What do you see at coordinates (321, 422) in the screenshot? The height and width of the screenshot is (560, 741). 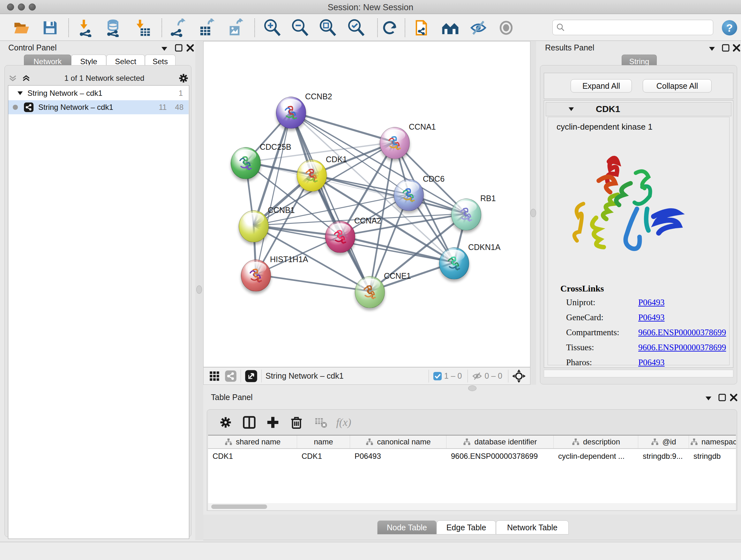 I see `clear-table-button` at bounding box center [321, 422].